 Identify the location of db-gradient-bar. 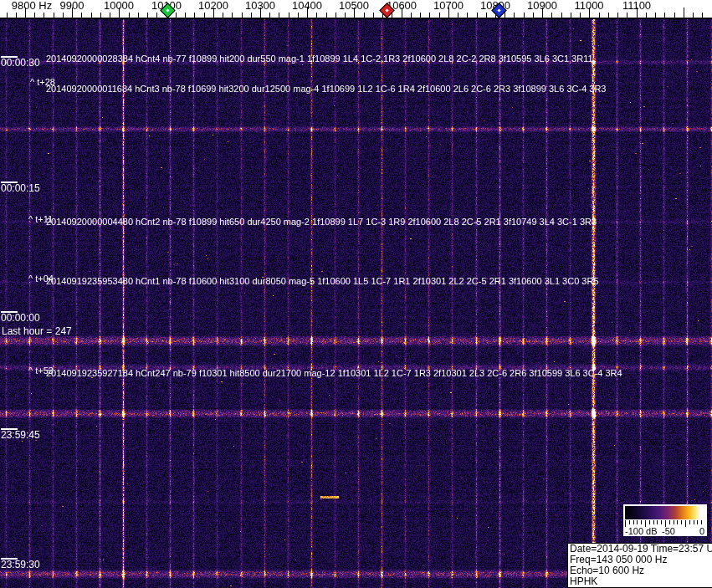
(665, 513).